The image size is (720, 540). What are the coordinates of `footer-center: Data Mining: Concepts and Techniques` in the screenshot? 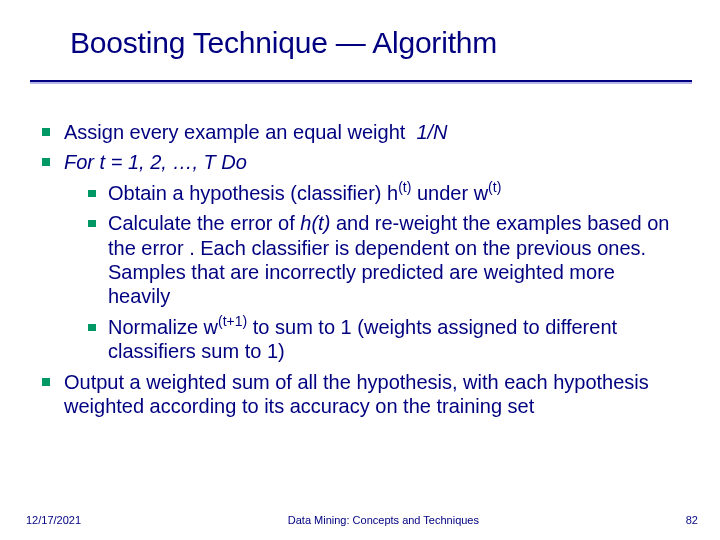 It's located at (384, 520).